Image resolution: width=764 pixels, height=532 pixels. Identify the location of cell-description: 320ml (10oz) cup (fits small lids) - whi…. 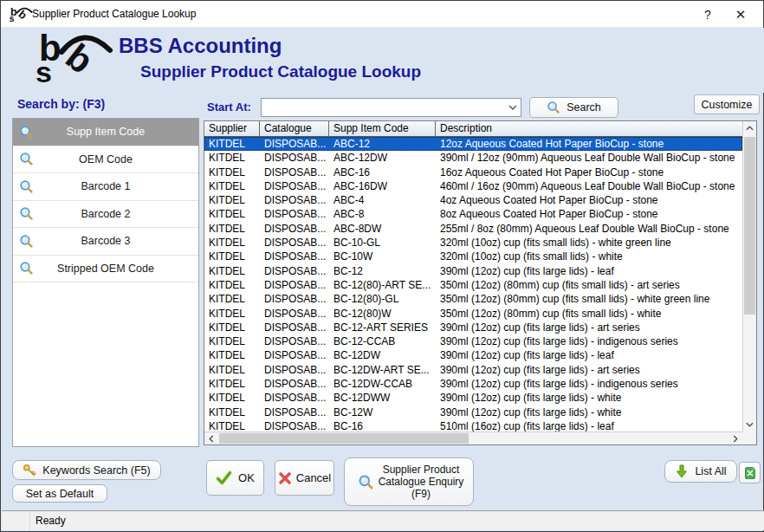
(589, 243).